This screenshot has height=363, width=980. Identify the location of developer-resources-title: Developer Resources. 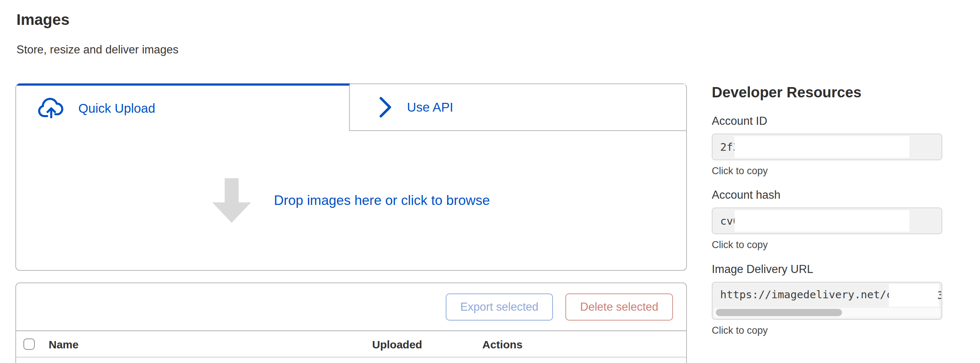
(787, 92).